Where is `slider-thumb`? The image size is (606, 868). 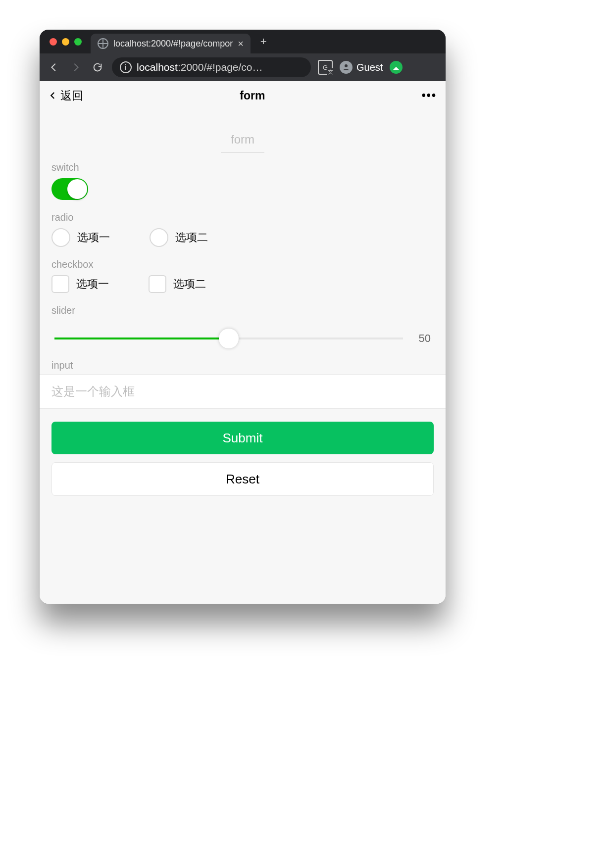 slider-thumb is located at coordinates (229, 338).